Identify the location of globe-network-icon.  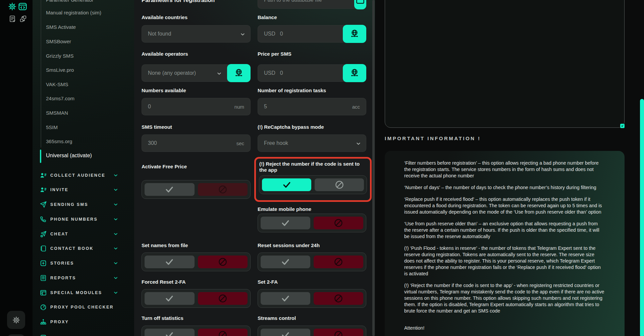
(355, 73).